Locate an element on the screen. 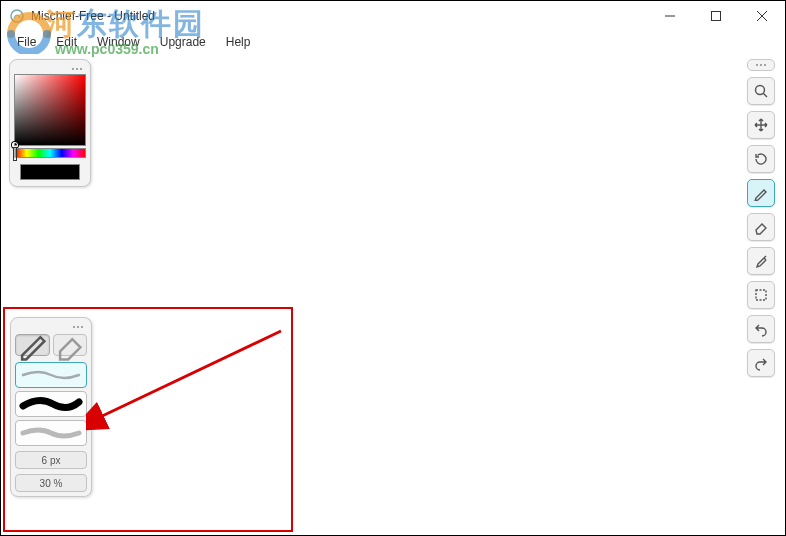 The image size is (786, 536). titlebar-left: Mischief-Free - Untitled is located at coordinates (82, 16).